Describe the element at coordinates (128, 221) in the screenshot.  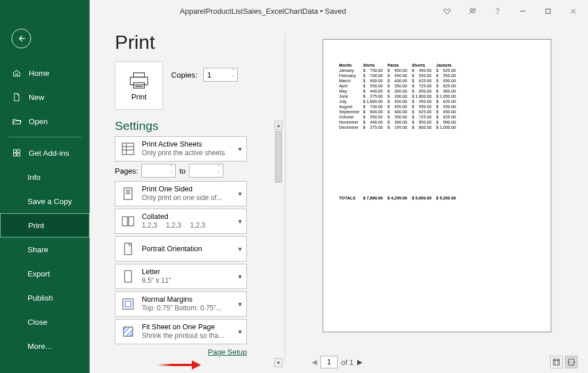
I see `collate-icon` at that location.